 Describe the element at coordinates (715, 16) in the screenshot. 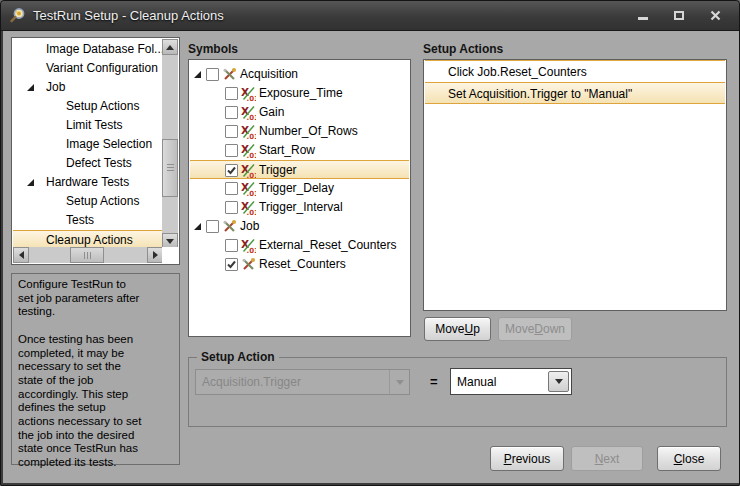

I see `close-icon` at that location.